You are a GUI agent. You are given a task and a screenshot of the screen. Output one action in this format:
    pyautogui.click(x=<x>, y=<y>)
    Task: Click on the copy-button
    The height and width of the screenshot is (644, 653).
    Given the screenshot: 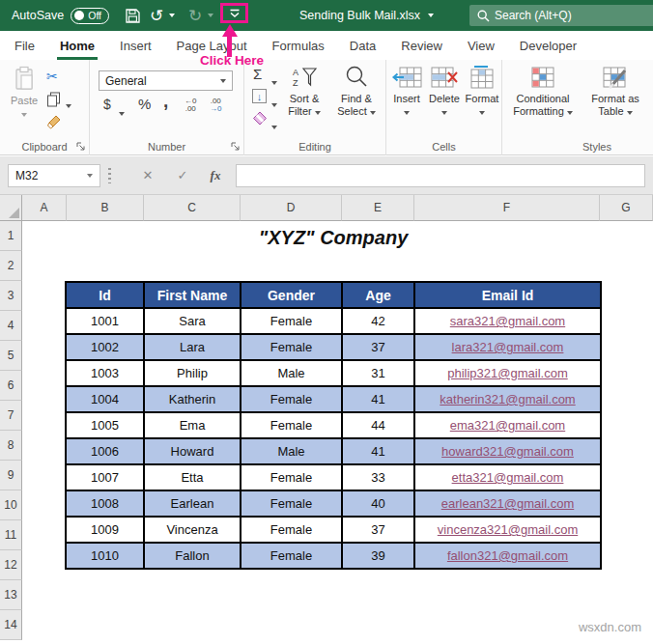 What is the action you would take?
    pyautogui.click(x=54, y=99)
    